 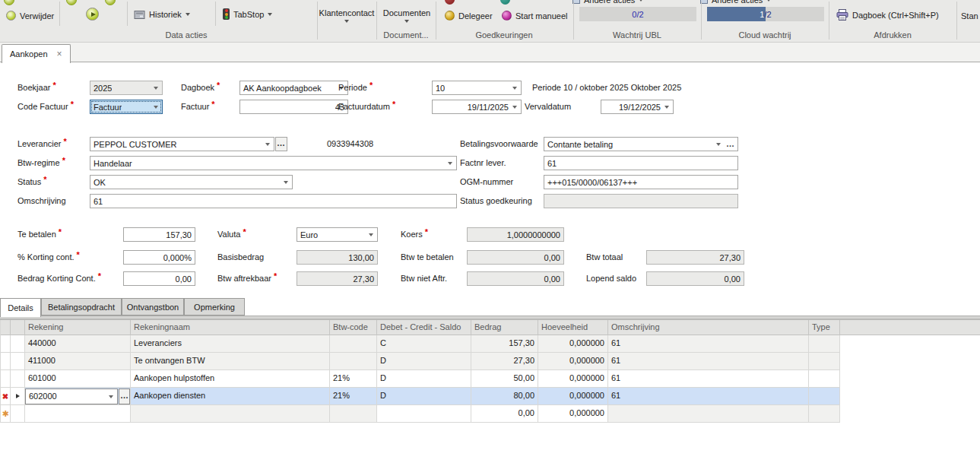 I want to click on vervaldatum-input: 19/12/2025, so click(x=637, y=106).